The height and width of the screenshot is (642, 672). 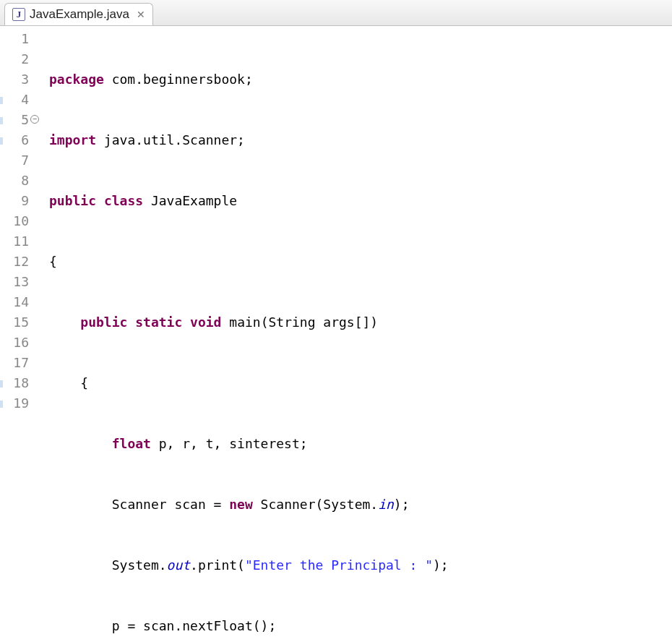 I want to click on line-number: 17, so click(x=14, y=363).